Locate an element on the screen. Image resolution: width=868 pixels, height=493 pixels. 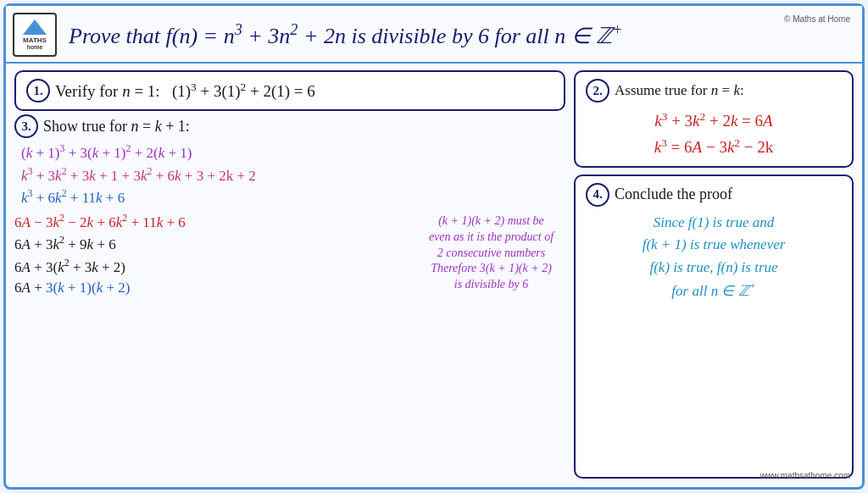
step2-header: 2. Assume true for n = k: is located at coordinates (714, 91).